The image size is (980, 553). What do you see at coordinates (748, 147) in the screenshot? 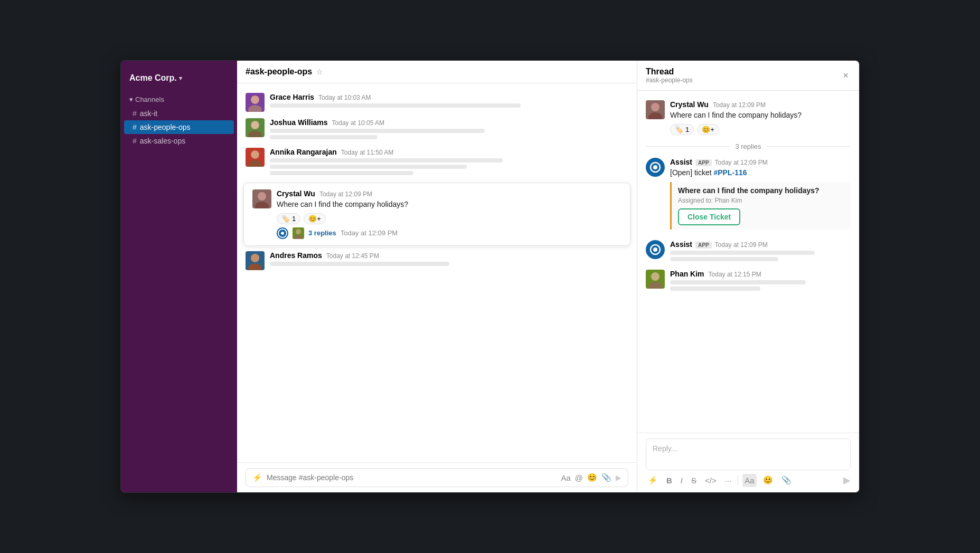
I see `replies-divider: 3 replies` at bounding box center [748, 147].